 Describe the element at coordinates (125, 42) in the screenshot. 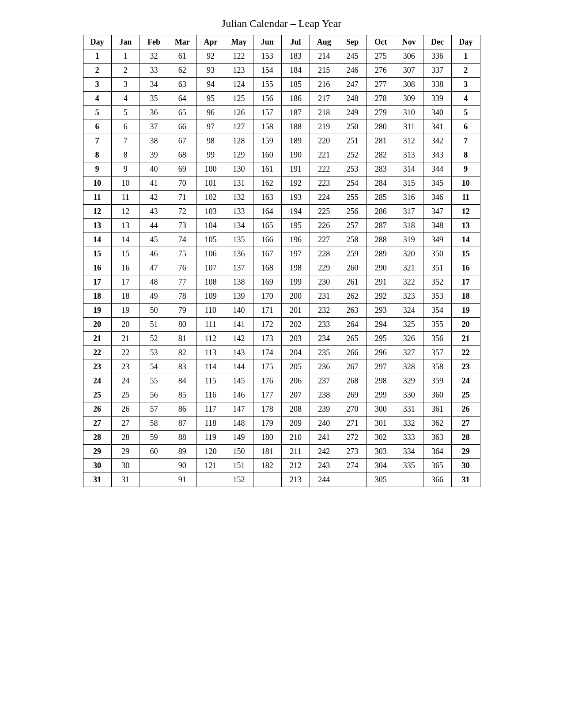

I see `column-header-jan: Jan` at that location.